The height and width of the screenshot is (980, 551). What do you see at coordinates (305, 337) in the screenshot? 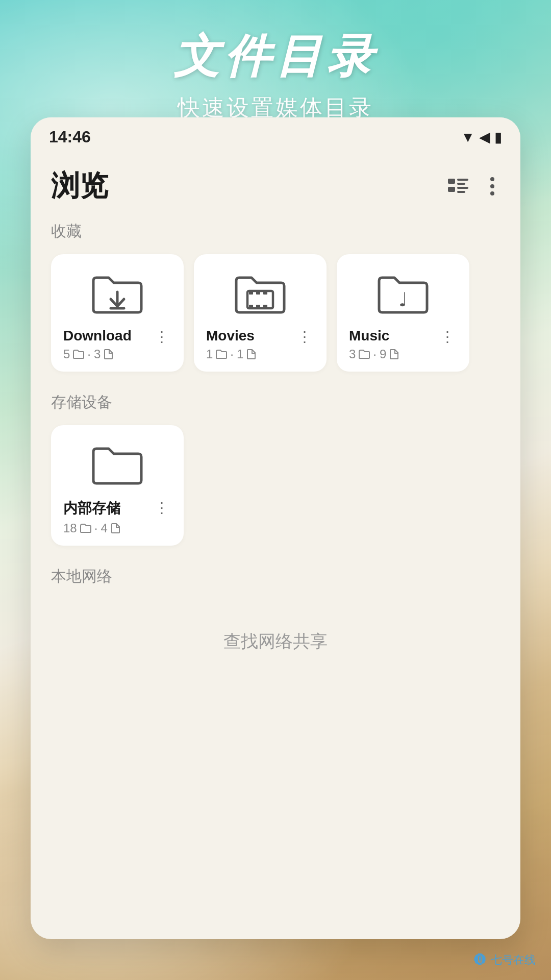
I see `movies-more-button: ⋮` at bounding box center [305, 337].